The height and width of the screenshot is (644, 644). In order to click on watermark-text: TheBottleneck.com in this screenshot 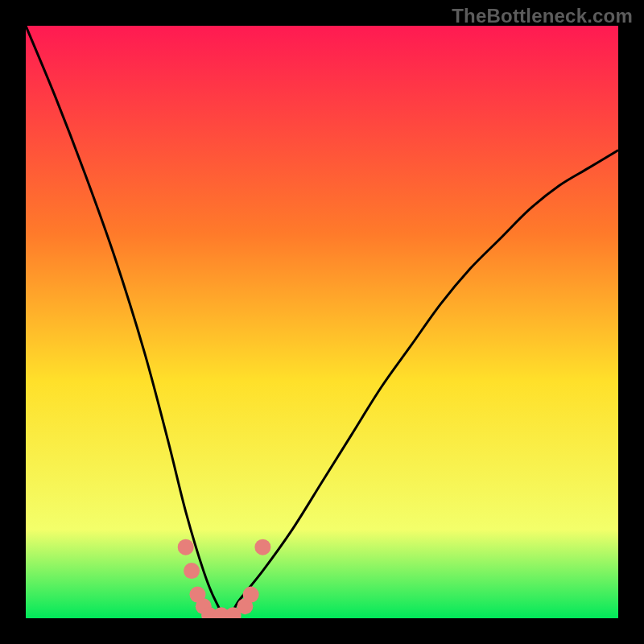, I will do `click(543, 16)`.